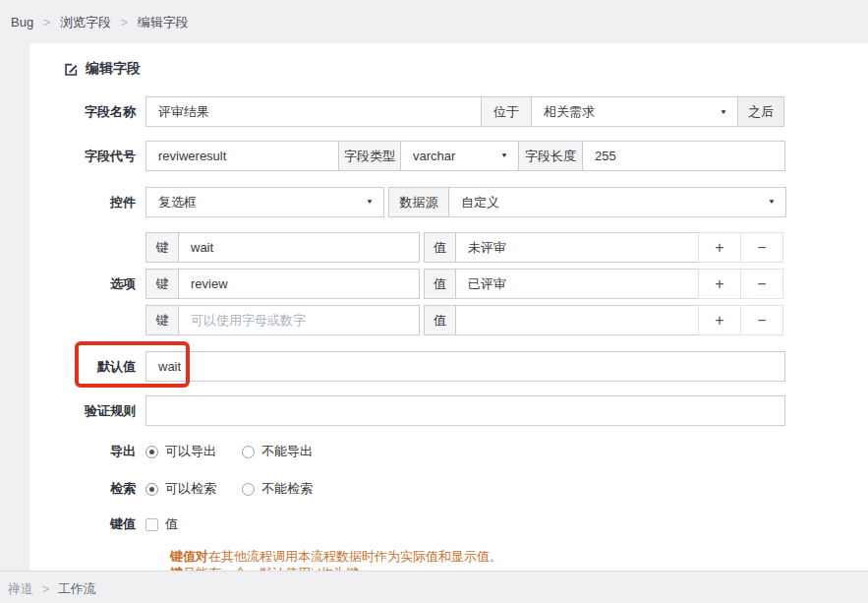 This screenshot has width=868, height=603. Describe the element at coordinates (100, 112) in the screenshot. I see `field-name-label: 字段名称` at that location.